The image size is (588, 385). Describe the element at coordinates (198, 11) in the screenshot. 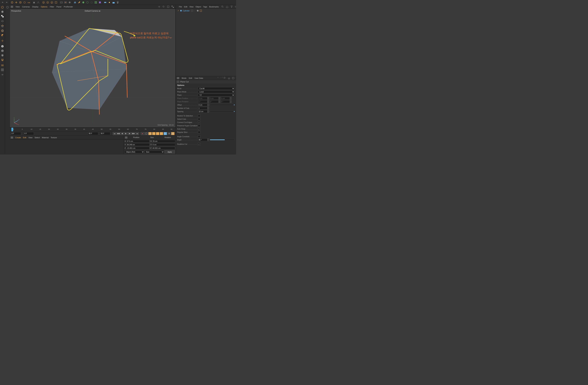

I see `phong-tag-icon` at that location.